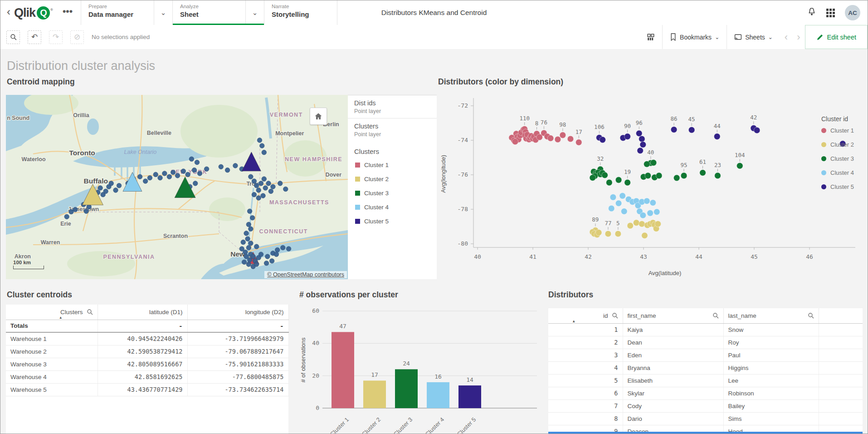 The width and height of the screenshot is (868, 434). Describe the element at coordinates (843, 173) in the screenshot. I see `scatter-legend-item: Cluster 4` at that location.